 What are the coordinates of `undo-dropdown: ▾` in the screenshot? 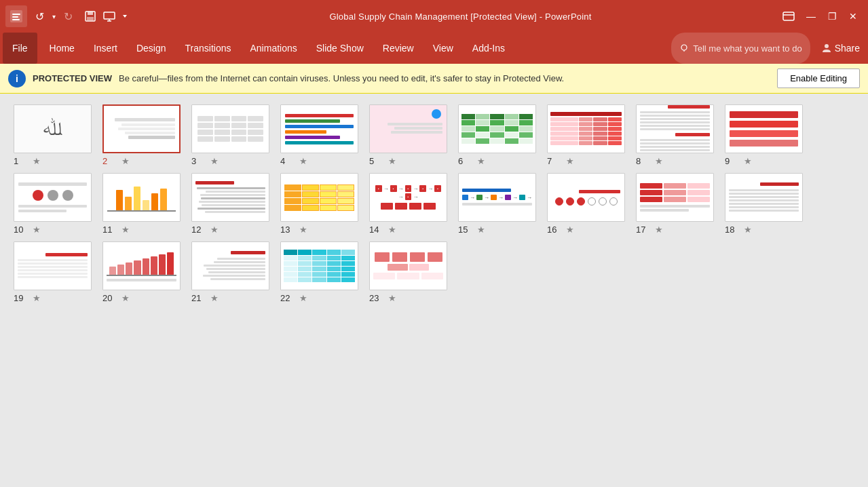 It's located at (54, 16).